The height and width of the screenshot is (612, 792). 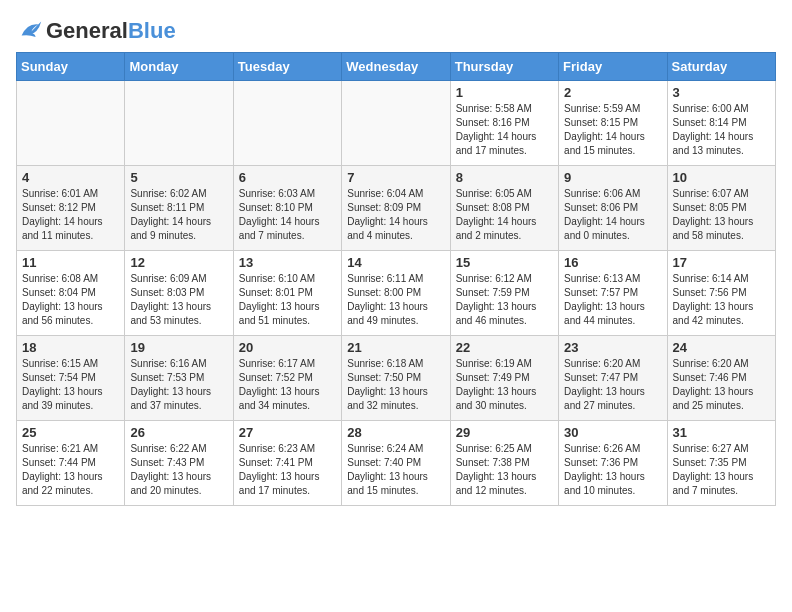 What do you see at coordinates (504, 464) in the screenshot?
I see `calendar-cell: 29Sunrise: 6:25 AM Sunset: 7:38 PM Dayli…` at bounding box center [504, 464].